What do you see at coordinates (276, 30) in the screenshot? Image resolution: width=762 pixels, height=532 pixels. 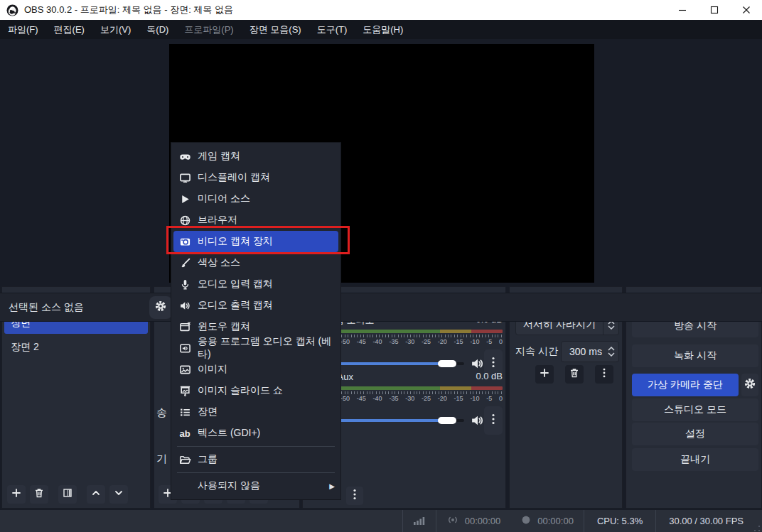 I see `menu-scene-collection: 장면 모음(S)` at bounding box center [276, 30].